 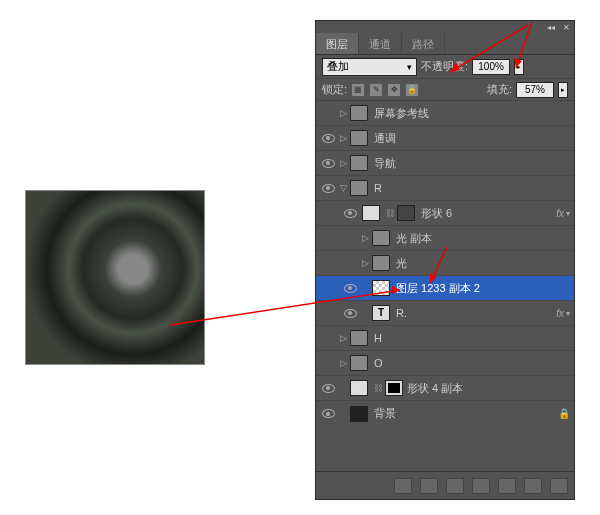 I want to click on blend-mode-value: 叠加, so click(x=338, y=66).